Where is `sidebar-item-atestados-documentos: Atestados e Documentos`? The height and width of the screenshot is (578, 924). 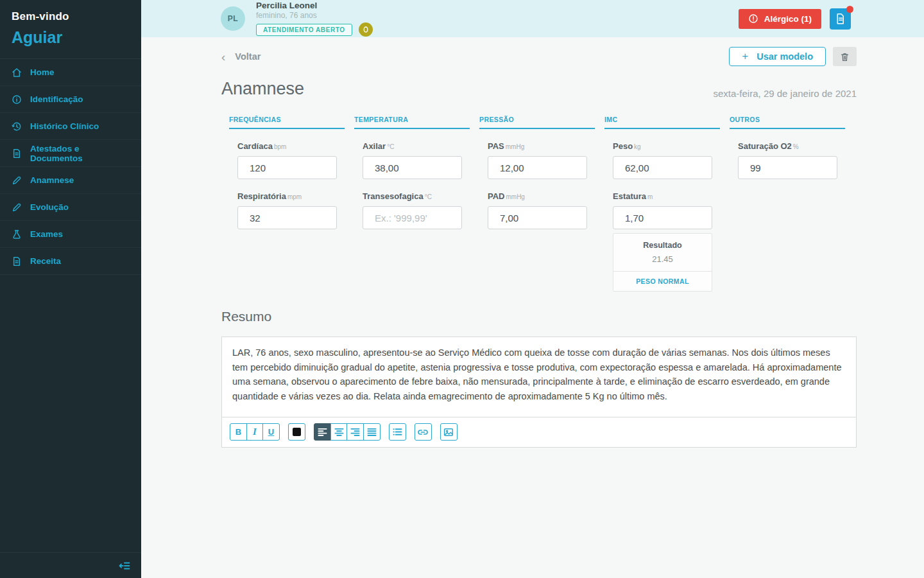 sidebar-item-atestados-documentos: Atestados e Documentos is located at coordinates (71, 153).